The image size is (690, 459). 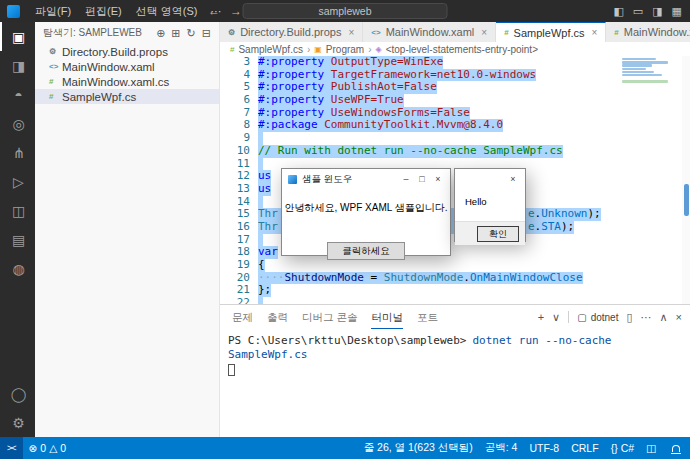 What do you see at coordinates (18, 394) in the screenshot?
I see `account-icon: ◯` at bounding box center [18, 394].